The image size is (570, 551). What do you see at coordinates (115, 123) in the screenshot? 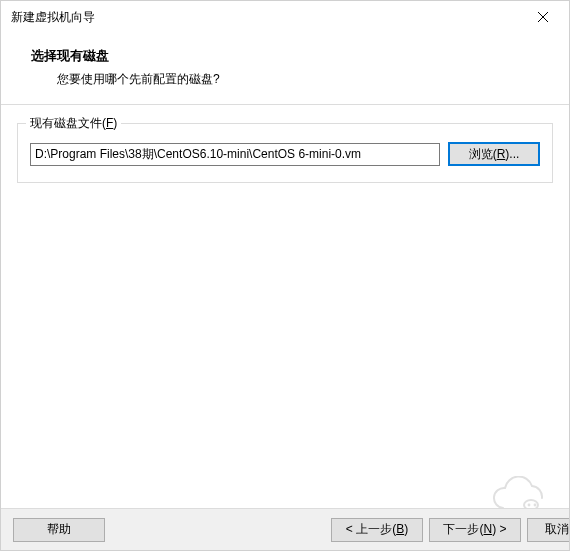
I see `legend-suffix: )` at bounding box center [115, 123].